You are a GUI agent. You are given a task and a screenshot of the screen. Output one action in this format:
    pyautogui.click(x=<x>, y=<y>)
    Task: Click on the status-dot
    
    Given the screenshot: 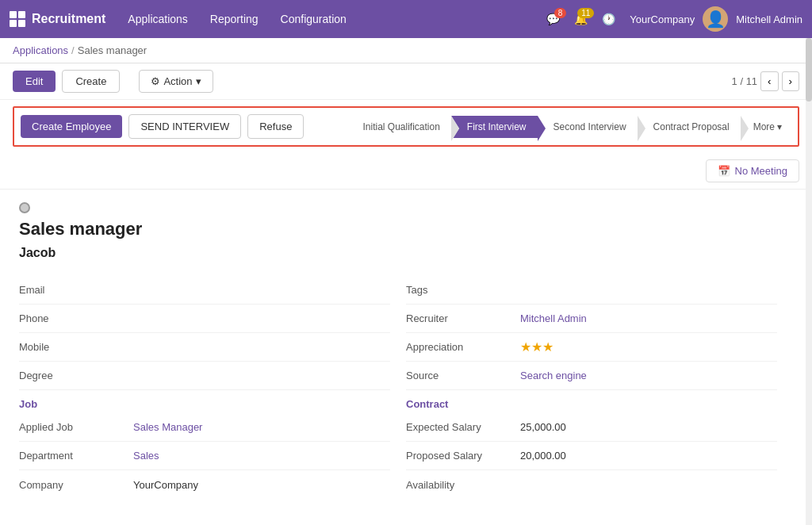 What is the action you would take?
    pyautogui.click(x=25, y=208)
    